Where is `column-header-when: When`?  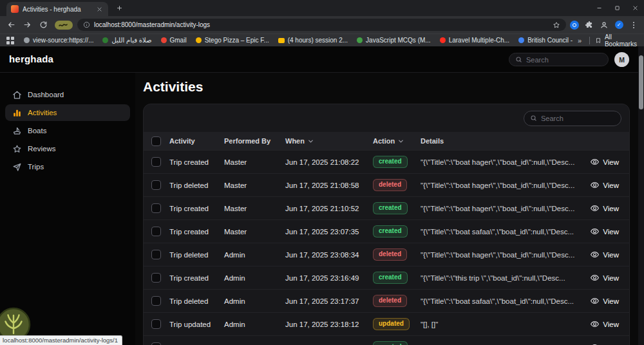 column-header-when: When is located at coordinates (329, 141).